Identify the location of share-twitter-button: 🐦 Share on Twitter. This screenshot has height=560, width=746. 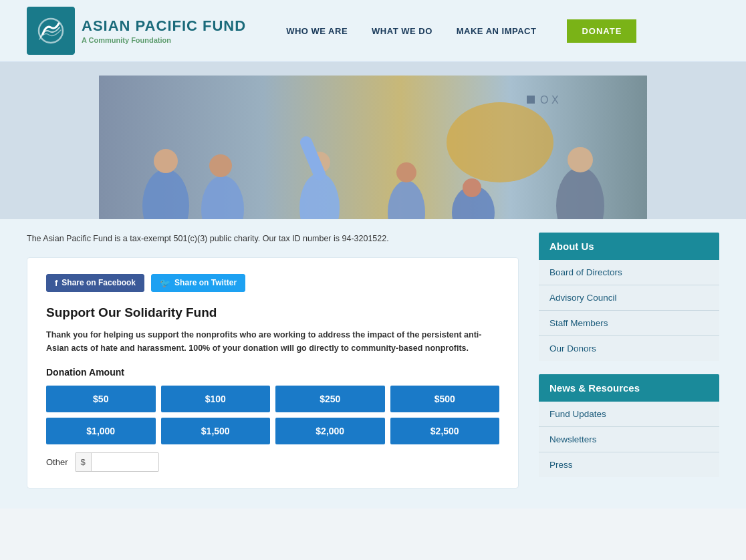
(198, 283).